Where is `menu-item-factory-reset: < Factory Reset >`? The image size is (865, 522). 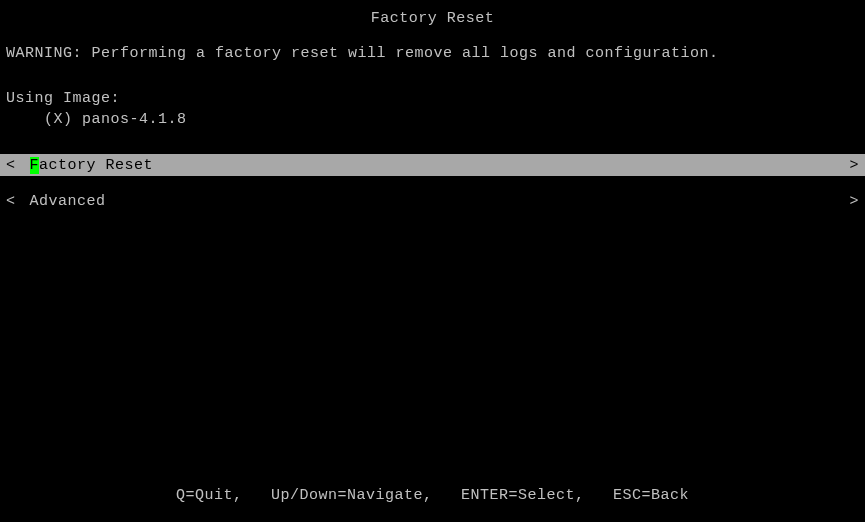
menu-item-factory-reset: < Factory Reset > is located at coordinates (432, 165).